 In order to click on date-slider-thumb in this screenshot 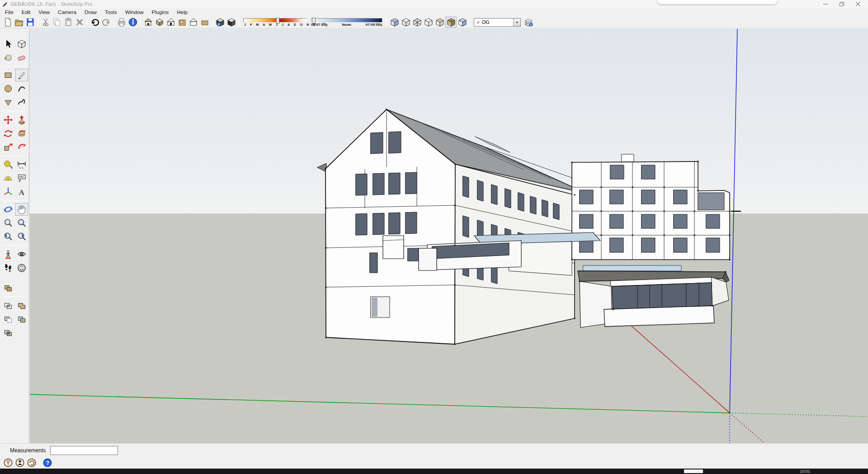, I will do `click(278, 21)`.